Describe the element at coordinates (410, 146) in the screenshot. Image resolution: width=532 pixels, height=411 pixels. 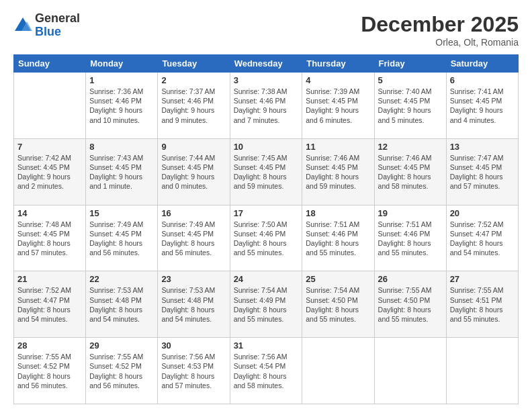
I see `day-number: 12` at that location.